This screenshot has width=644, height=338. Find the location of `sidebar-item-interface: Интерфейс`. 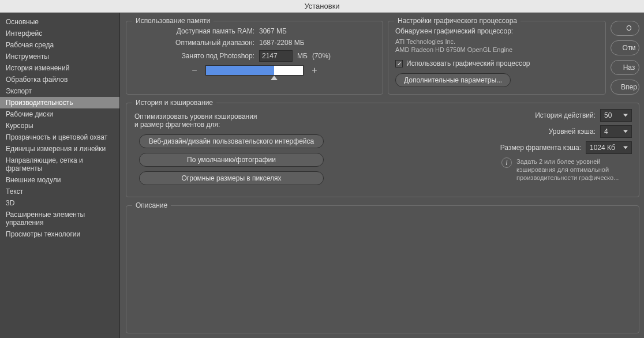

sidebar-item-interface: Интерфейс is located at coordinates (60, 33).